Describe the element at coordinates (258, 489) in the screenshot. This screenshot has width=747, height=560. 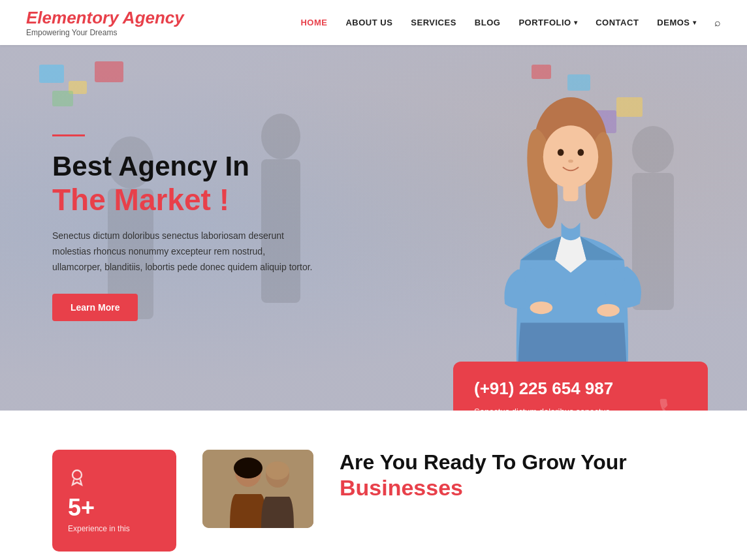
I see `team-photo` at that location.